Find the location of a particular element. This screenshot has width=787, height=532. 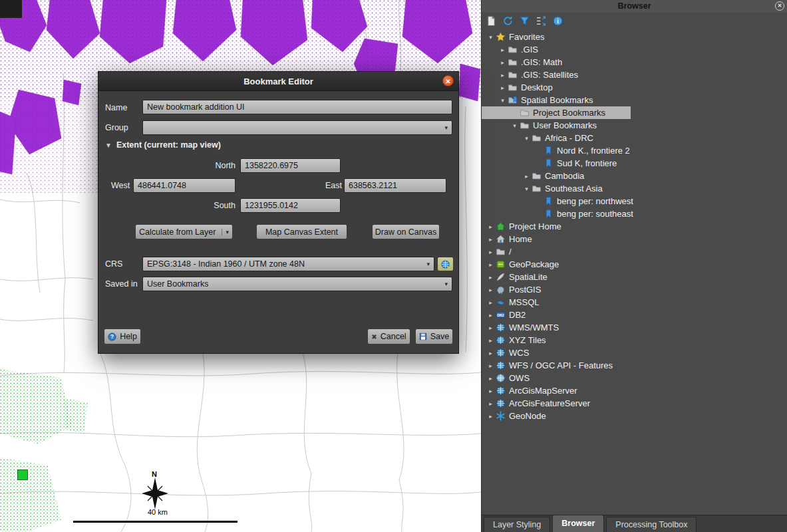

tree-item-geonode: ▸GeoNode is located at coordinates (635, 416).